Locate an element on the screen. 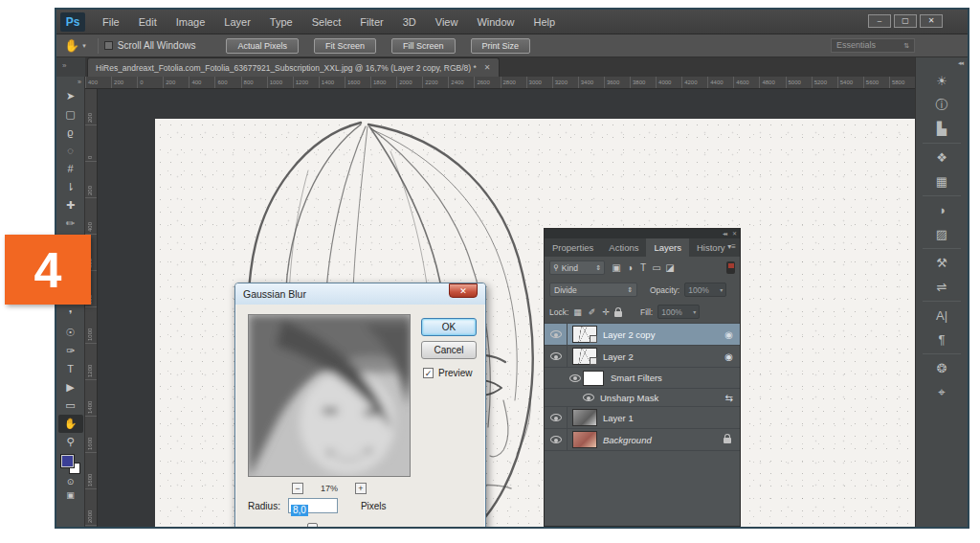 Image resolution: width=980 pixels, height=543 pixels. menu-item: Image is located at coordinates (191, 22).